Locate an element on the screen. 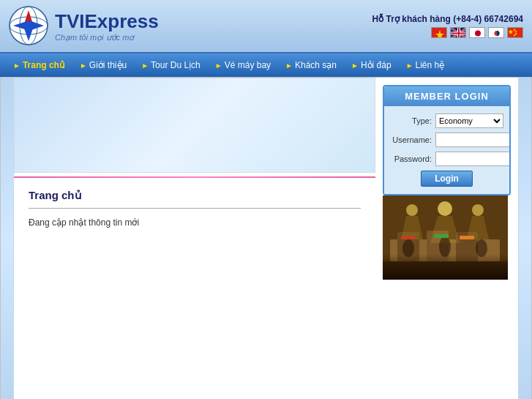 The width and height of the screenshot is (532, 399). nav-item-flights: ► Vé máy bay is located at coordinates (243, 65).